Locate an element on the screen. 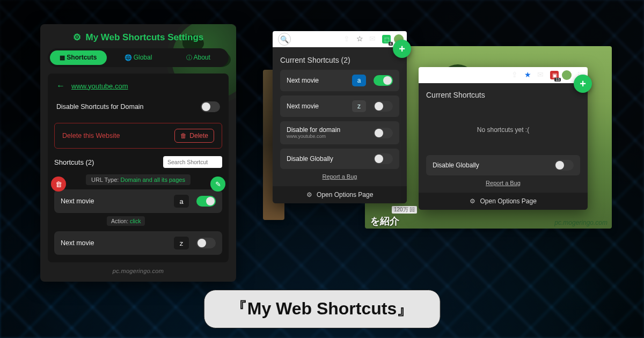  shortcuts-count-label: Shortcuts (2) is located at coordinates (74, 162).